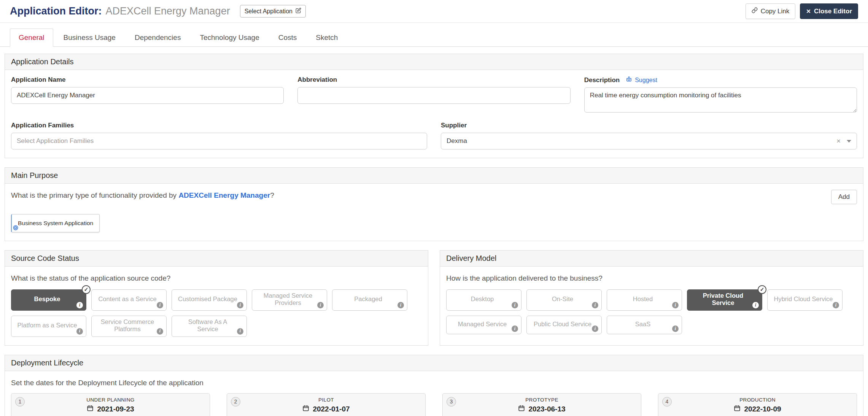  What do you see at coordinates (434, 405) in the screenshot?
I see `lifecycle-grid: 1 UNDER PLANNING 2021-09-23 2 PILOT 2022…` at bounding box center [434, 405].